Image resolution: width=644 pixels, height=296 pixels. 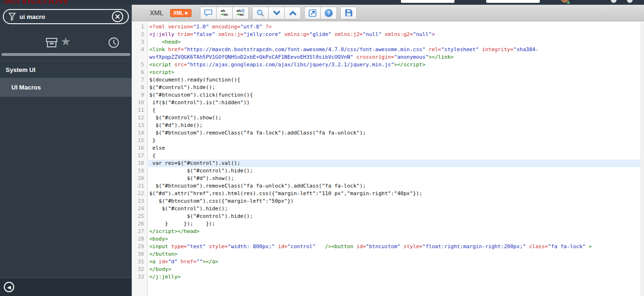 I want to click on code-line: 31<a id="d" href=""></a>, so click(x=388, y=262).